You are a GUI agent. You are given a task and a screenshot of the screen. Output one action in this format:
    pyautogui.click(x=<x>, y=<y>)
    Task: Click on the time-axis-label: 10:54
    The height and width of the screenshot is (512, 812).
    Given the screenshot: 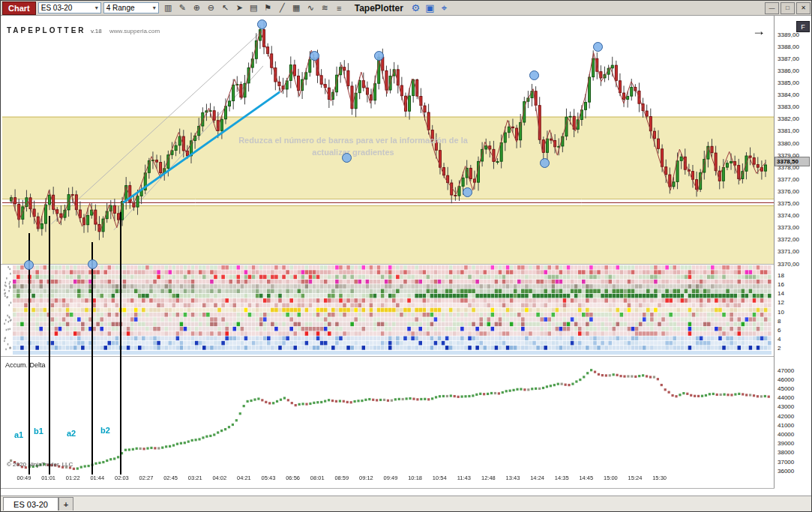 What is the action you would take?
    pyautogui.click(x=439, y=478)
    